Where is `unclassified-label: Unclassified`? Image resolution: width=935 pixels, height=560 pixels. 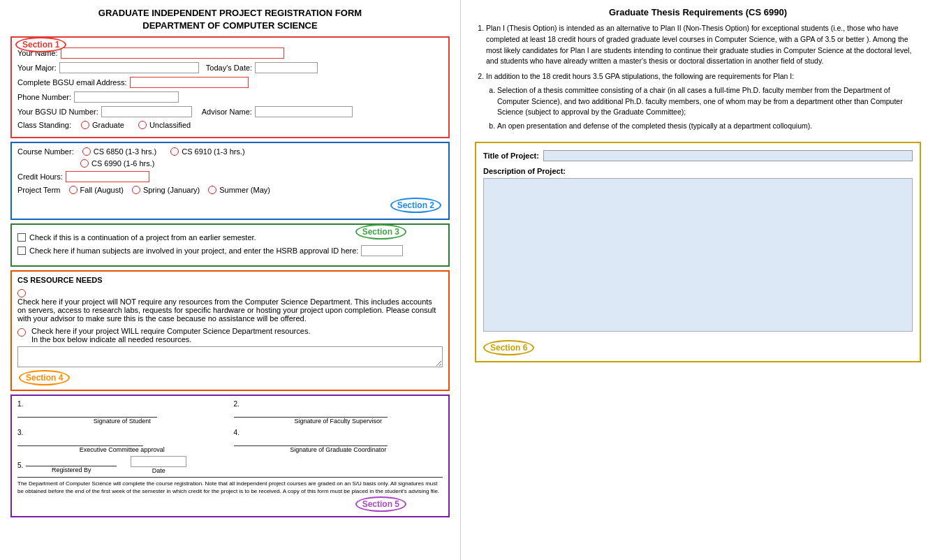 unclassified-label: Unclassified is located at coordinates (170, 125).